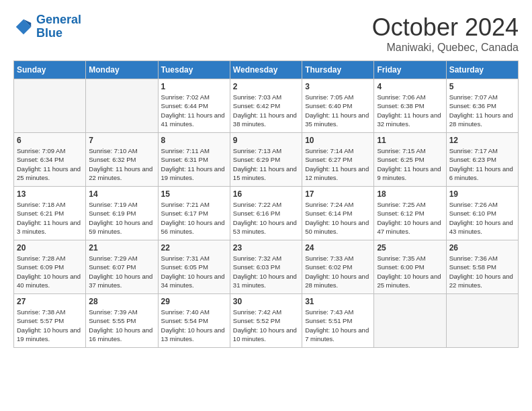  Describe the element at coordinates (47, 27) in the screenshot. I see `logo: General Blue` at that location.